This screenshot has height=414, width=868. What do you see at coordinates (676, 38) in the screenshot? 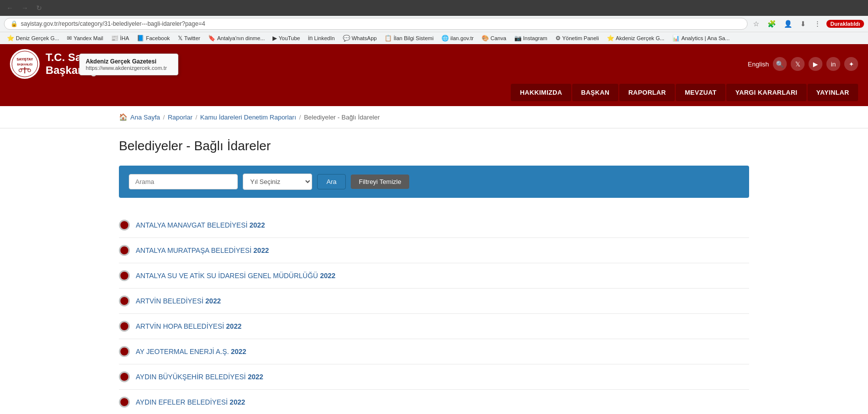
I see `bookmark-icon-analytics: 📊` at bounding box center [676, 38].